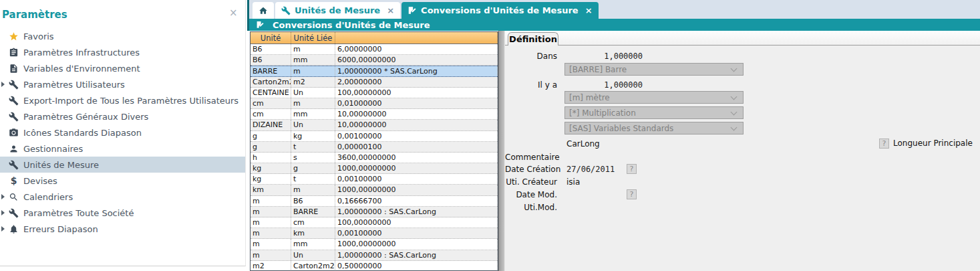 The height and width of the screenshot is (271, 980). What do you see at coordinates (123, 197) in the screenshot?
I see `sidebar-item-calendriers: Calendriers` at bounding box center [123, 197].